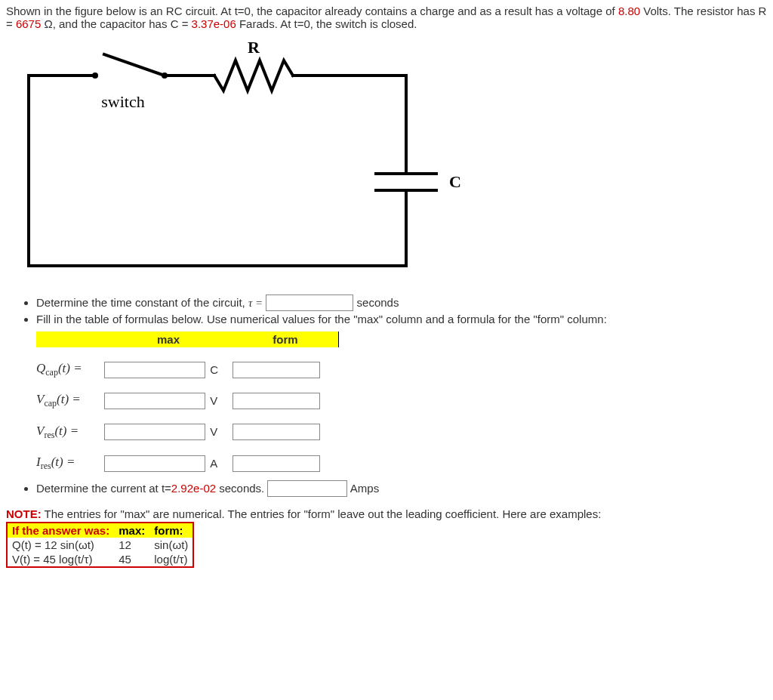  Describe the element at coordinates (60, 545) in the screenshot. I see `example-r1-lhs: Q(t) = 12 sin(ωt)` at that location.